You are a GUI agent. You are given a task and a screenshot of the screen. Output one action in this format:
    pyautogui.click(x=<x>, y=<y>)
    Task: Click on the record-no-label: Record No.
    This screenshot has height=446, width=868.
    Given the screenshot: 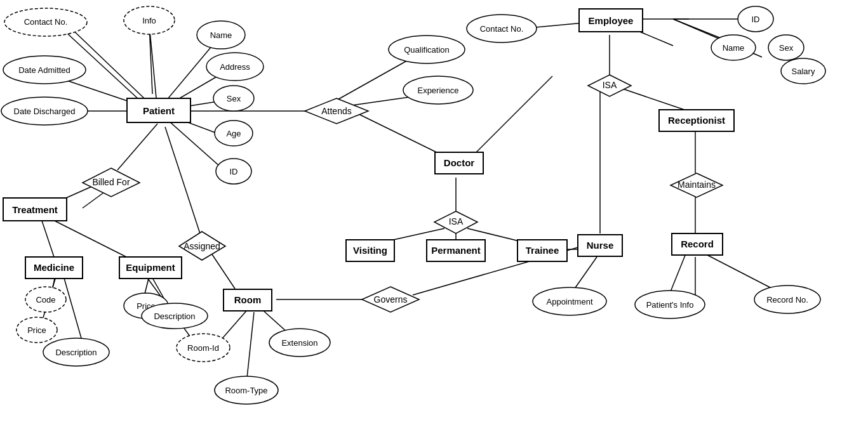 What is the action you would take?
    pyautogui.click(x=787, y=299)
    